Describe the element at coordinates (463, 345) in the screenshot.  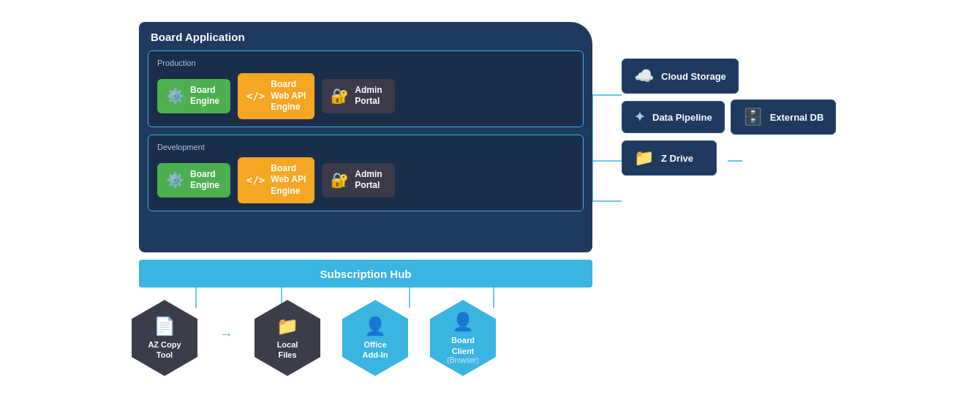
I see `board-client-label: BoardClient` at that location.